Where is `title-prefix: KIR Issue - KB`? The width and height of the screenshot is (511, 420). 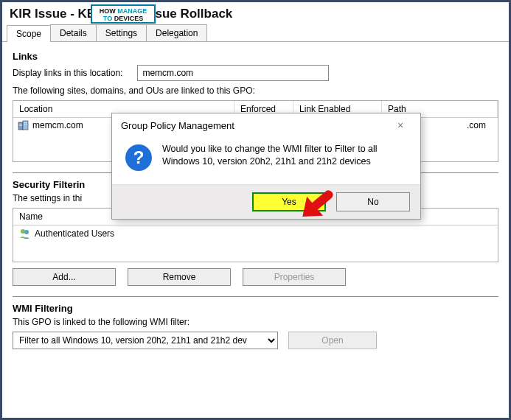 title-prefix: KIR Issue - KB is located at coordinates (53, 13).